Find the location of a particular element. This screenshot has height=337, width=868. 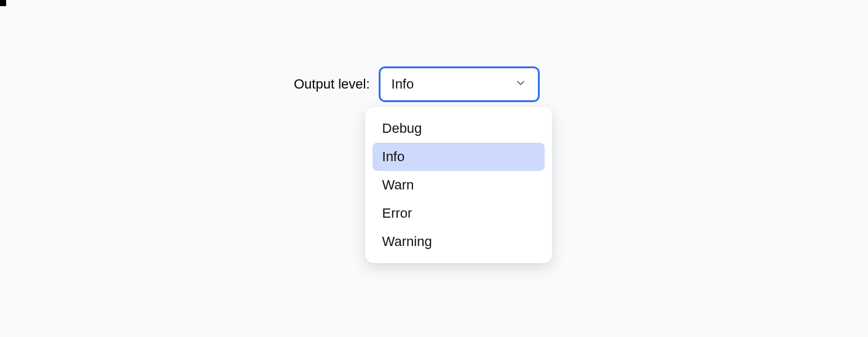

option-warn: Warn is located at coordinates (459, 185).